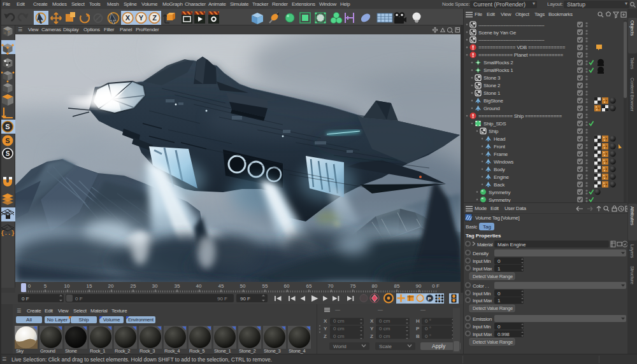  I want to click on svg-text:============ Ship ============: ============ Ship =============, so click(520, 116).